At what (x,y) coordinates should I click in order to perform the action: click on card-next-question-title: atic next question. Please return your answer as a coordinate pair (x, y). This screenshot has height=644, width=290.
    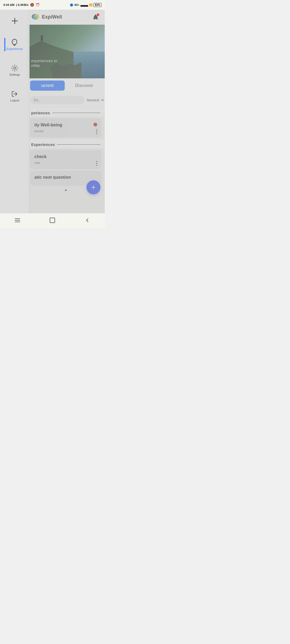
    Looking at the image, I should click on (66, 177).